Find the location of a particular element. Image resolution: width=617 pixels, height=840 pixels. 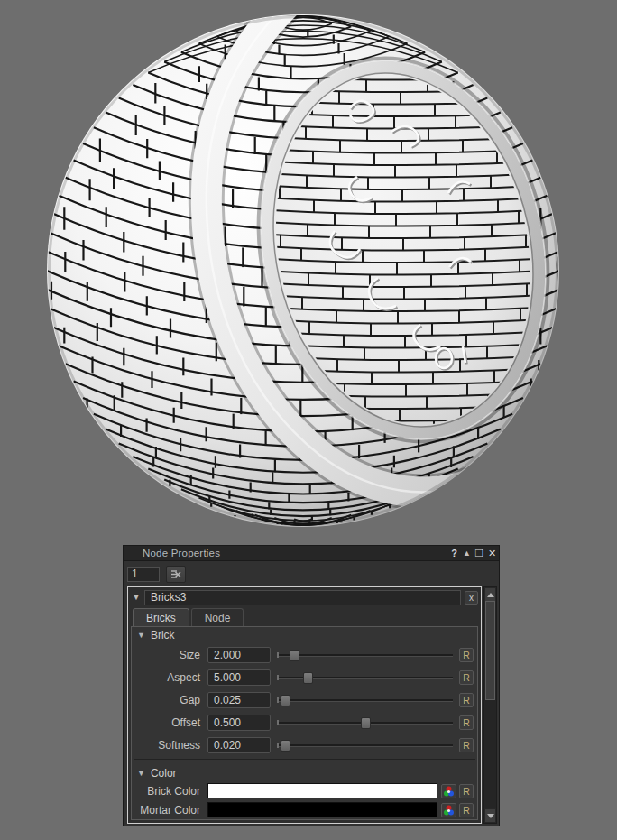

property-row-brick-color: Brick Color R is located at coordinates (305, 790).